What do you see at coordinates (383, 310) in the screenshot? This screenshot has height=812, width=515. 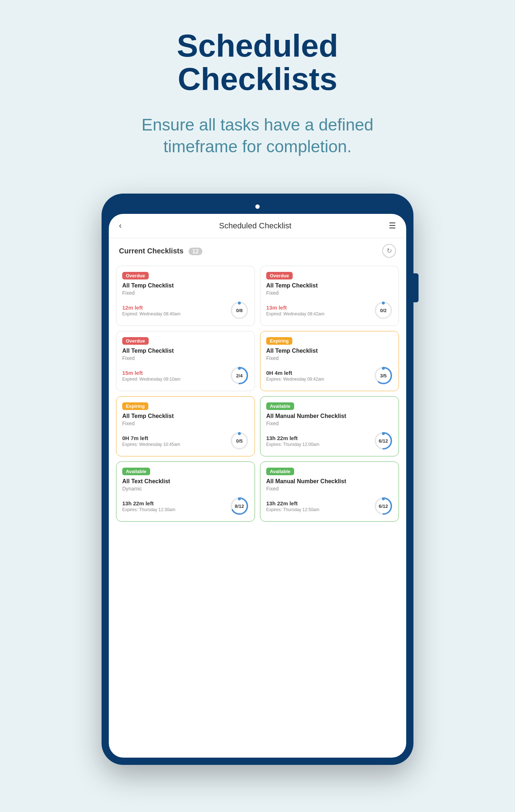 I see `progress-circle: 0/2` at bounding box center [383, 310].